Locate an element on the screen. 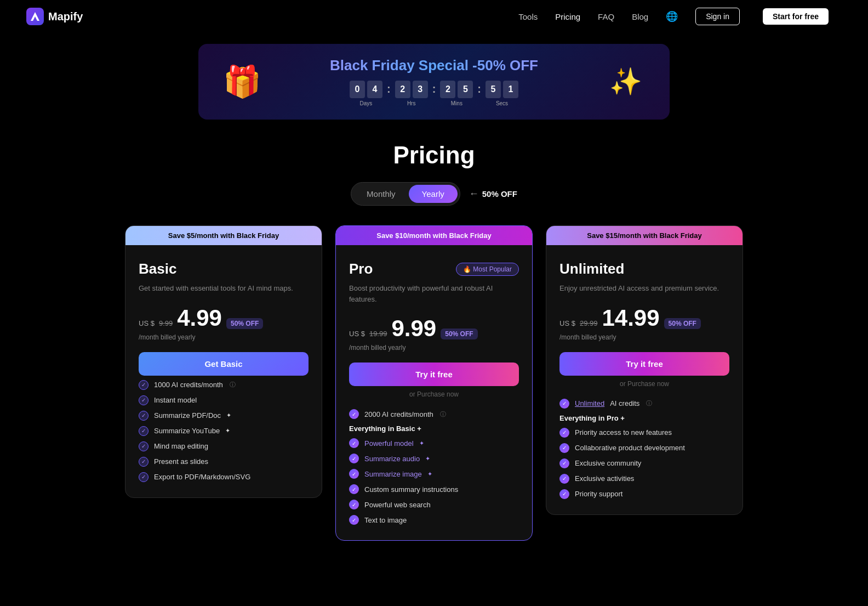 This screenshot has width=868, height=606. basic-original-price: 9.99 is located at coordinates (165, 324).